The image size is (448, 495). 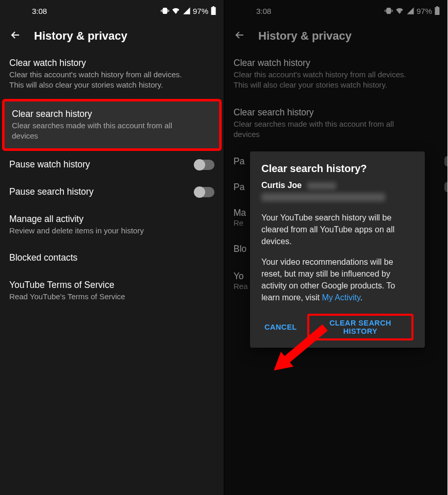 What do you see at coordinates (112, 219) in the screenshot?
I see `item-title: Manage all activity` at bounding box center [112, 219].